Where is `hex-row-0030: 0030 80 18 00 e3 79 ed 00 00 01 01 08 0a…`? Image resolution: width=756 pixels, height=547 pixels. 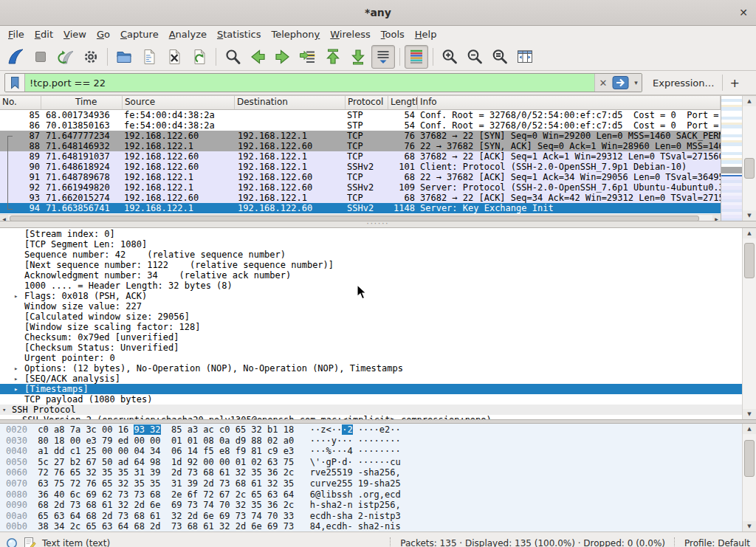
hex-row-0030: 0030 80 18 00 e3 79 ed 00 00 01 01 08 0a… is located at coordinates (377, 441).